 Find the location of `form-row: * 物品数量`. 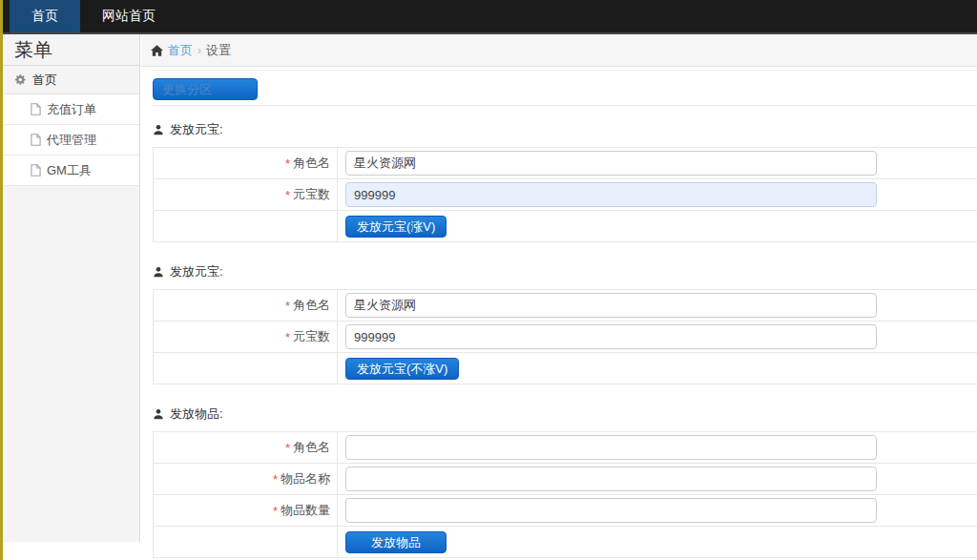

form-row: * 物品数量 is located at coordinates (565, 511).